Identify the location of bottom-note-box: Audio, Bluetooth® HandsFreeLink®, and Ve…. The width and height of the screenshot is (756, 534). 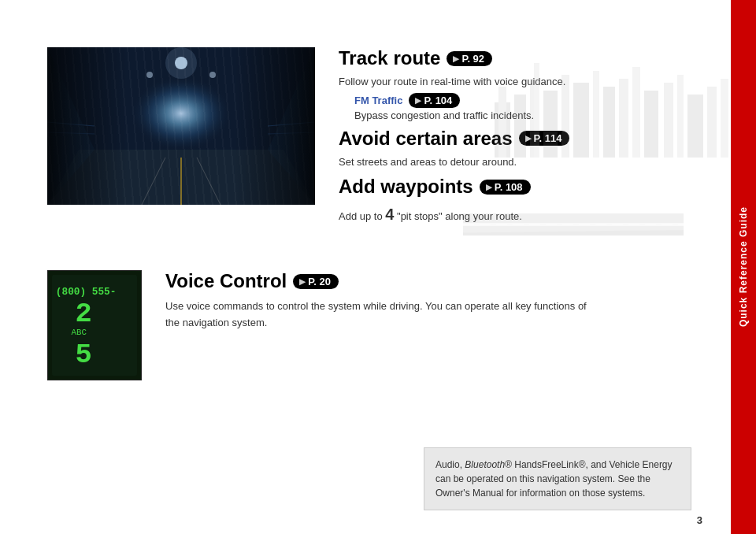
(558, 479).